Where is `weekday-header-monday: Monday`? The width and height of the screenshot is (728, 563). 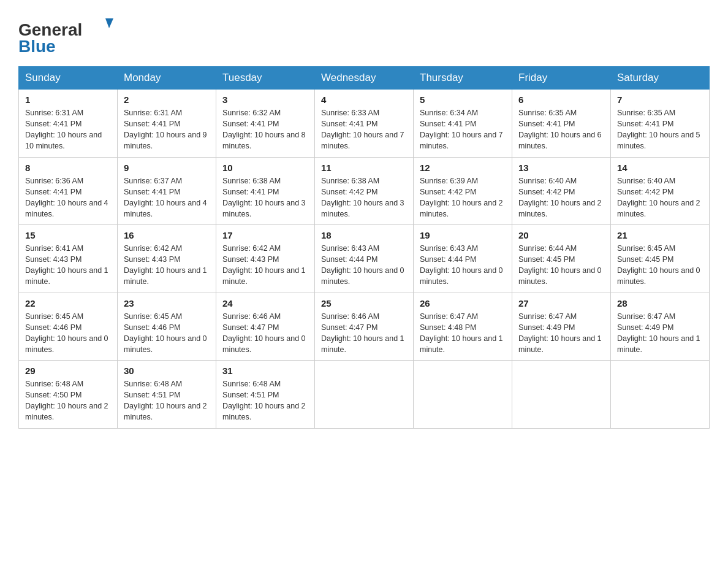 weekday-header-monday: Monday is located at coordinates (167, 79).